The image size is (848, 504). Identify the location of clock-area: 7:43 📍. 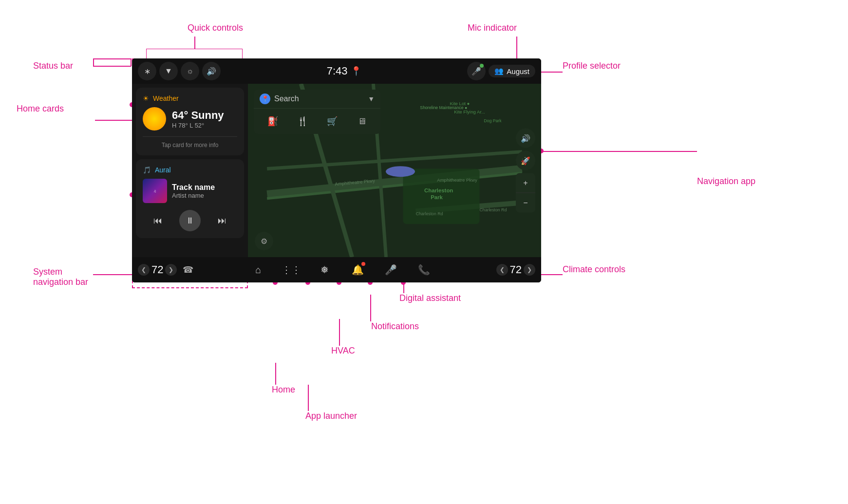
(344, 71).